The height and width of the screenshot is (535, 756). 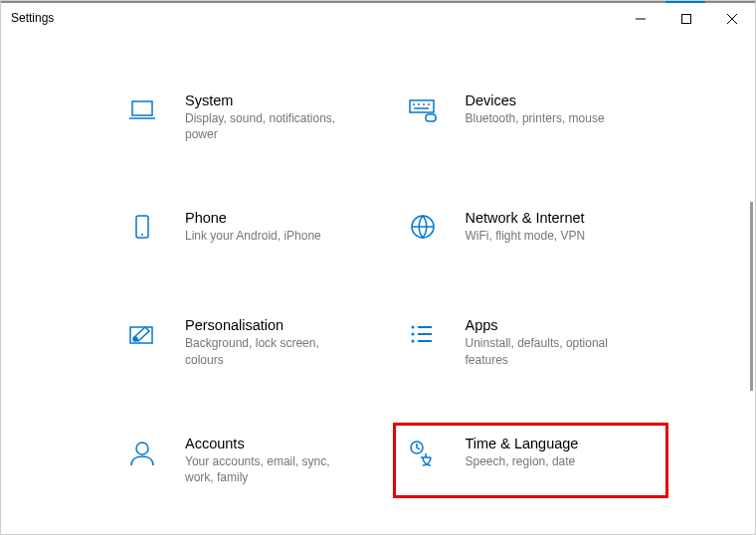 What do you see at coordinates (145, 117) in the screenshot?
I see `laptop-icon` at bounding box center [145, 117].